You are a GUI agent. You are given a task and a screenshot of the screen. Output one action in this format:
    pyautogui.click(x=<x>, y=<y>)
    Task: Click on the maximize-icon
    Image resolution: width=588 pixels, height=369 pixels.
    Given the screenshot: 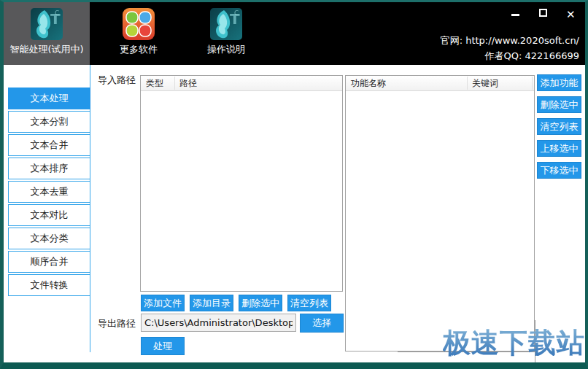 What is the action you would take?
    pyautogui.click(x=543, y=13)
    